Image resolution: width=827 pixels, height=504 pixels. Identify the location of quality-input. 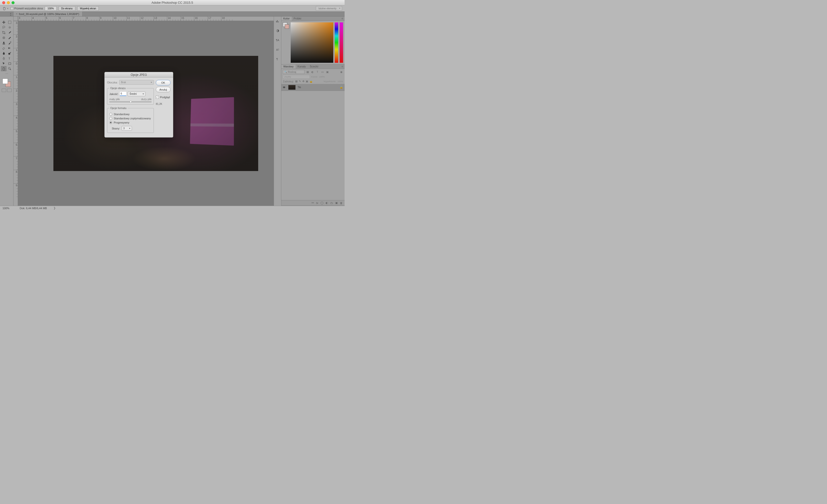
(123, 94).